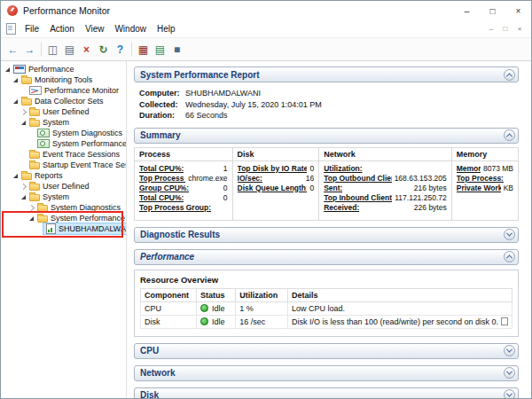  What do you see at coordinates (64, 154) in the screenshot?
I see `tree-item-event-trace-sessions: Event Trace Sessions` at bounding box center [64, 154].